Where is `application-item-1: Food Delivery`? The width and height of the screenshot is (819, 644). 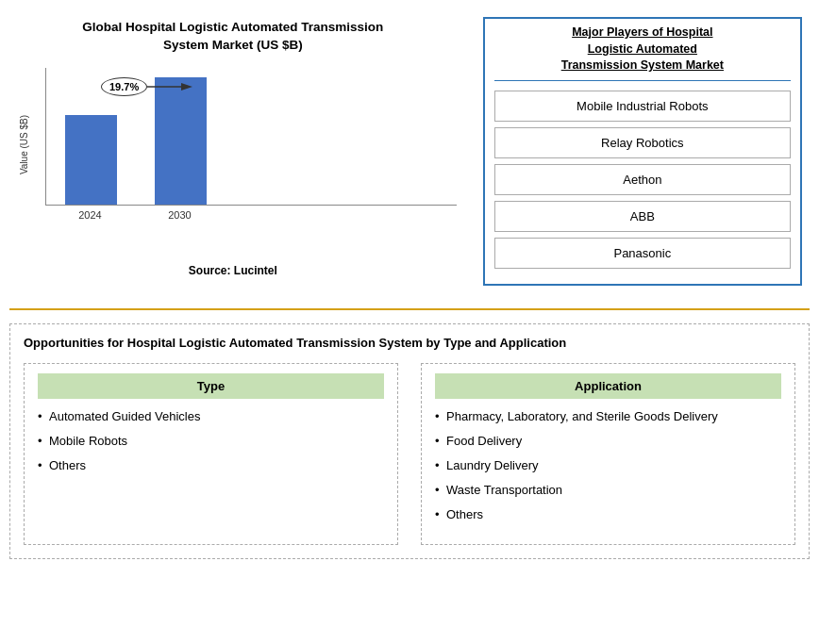
application-item-1: Food Delivery is located at coordinates (608, 441).